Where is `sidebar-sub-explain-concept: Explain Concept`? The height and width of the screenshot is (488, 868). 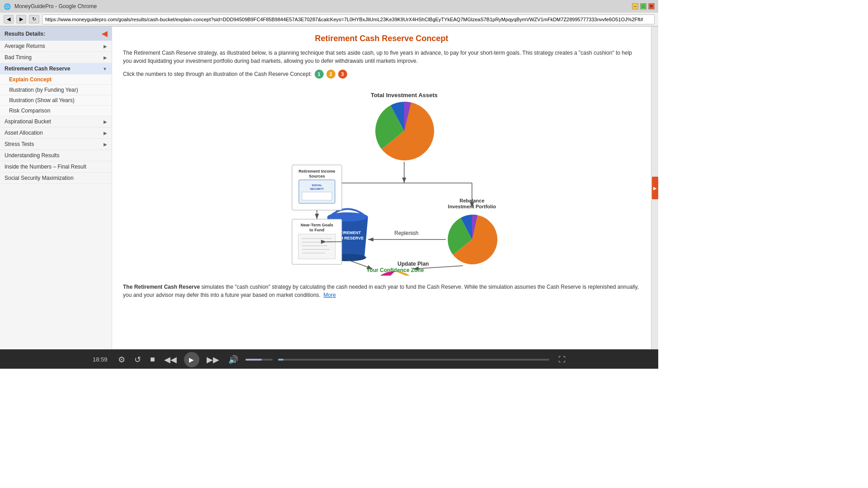
sidebar-sub-explain-concept: Explain Concept is located at coordinates (56, 80).